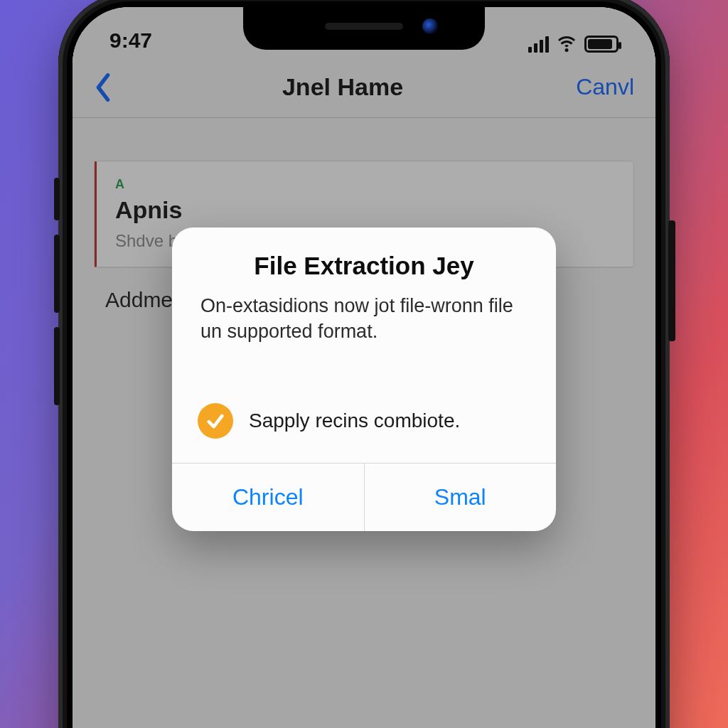  I want to click on alert-body: File Extraction Jey On-extasidions now j…, so click(364, 293).